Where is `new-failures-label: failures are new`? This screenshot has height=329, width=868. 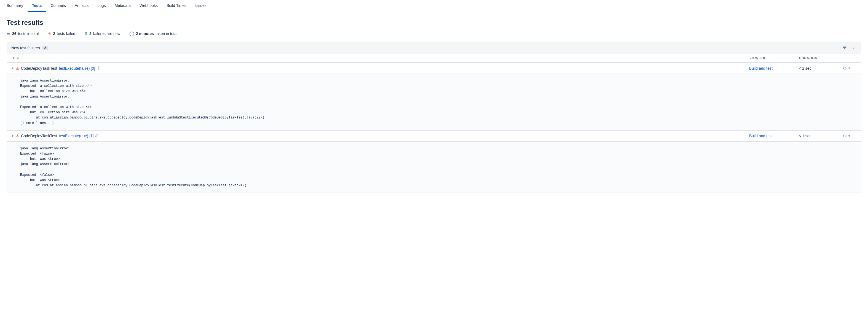
new-failures-label: failures are new is located at coordinates (107, 34).